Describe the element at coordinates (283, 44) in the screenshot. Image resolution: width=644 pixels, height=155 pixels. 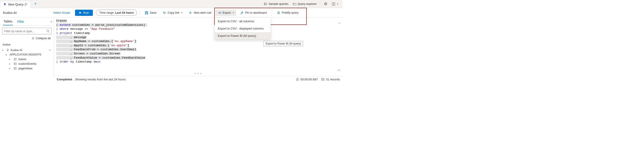
I see `tooltip: Export to Power BI (M query)` at that location.